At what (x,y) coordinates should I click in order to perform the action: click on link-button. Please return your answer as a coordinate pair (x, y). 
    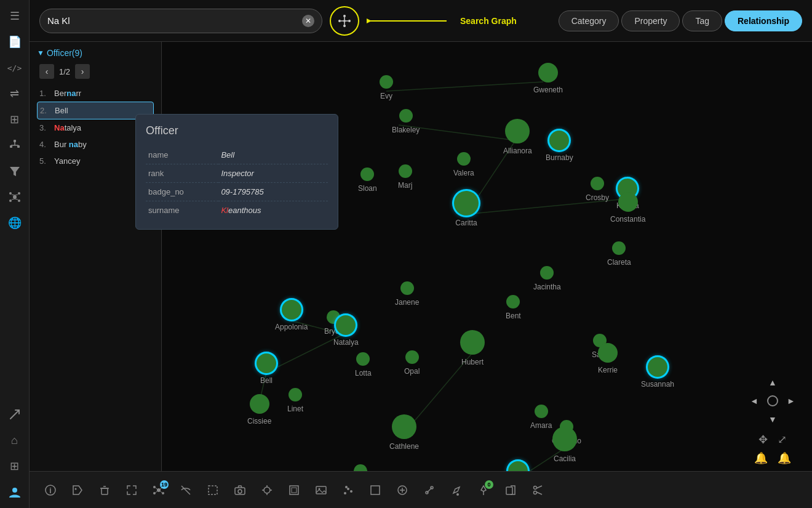
    Looking at the image, I should click on (429, 490).